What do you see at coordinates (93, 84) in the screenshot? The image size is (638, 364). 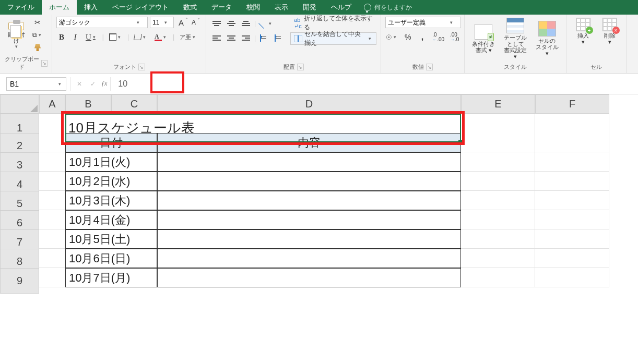 I see `formula-enter-button: ✓` at bounding box center [93, 84].